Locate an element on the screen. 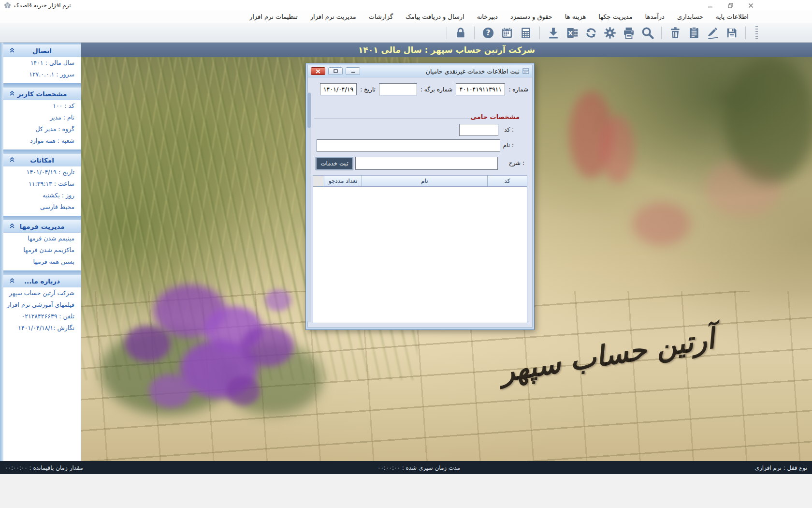  dialog-body: شماره : شماره برگه : تاریخ : مشخصات حامی… is located at coordinates (420, 202).